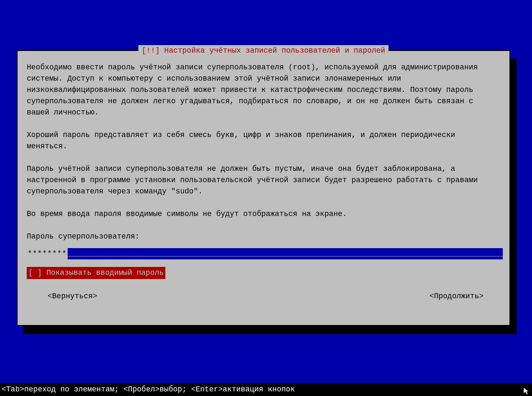  I want to click on info-paragraph-4: Во время ввода пароля вводимые символы н…, so click(263, 214).